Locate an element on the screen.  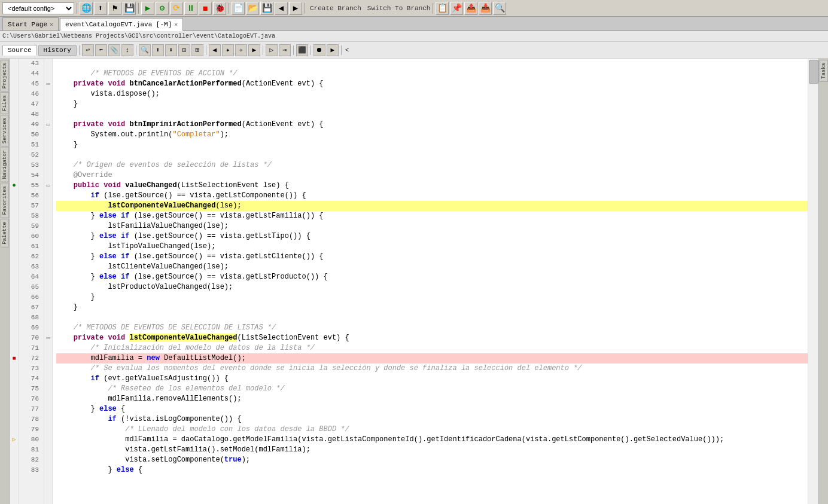
src-btn-search: 🔍 is located at coordinates (145, 50).